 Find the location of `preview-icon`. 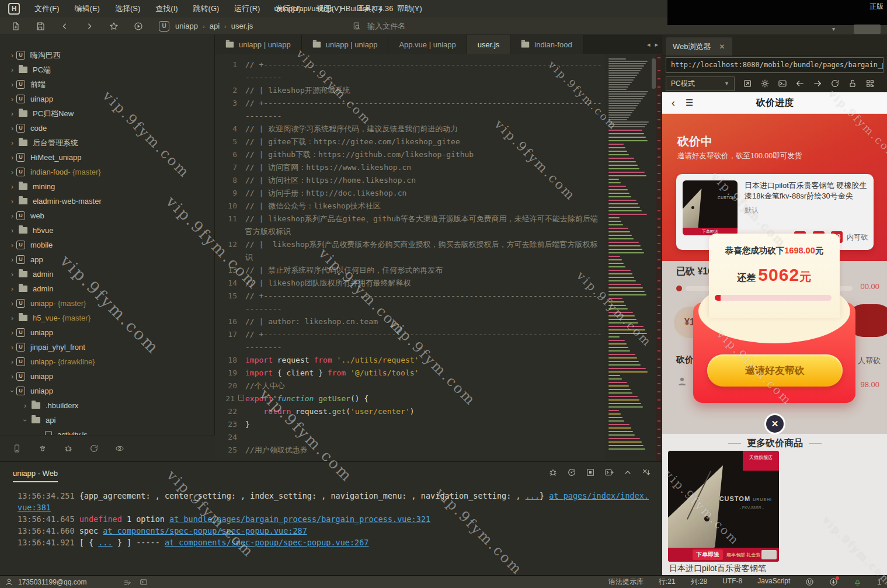

preview-icon is located at coordinates (120, 448).